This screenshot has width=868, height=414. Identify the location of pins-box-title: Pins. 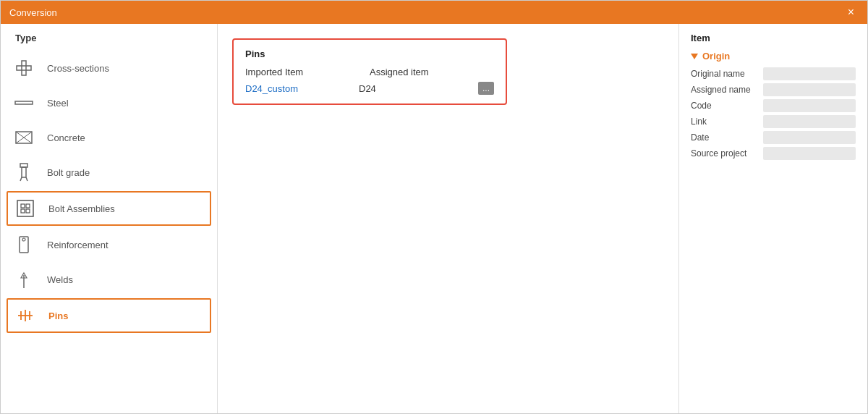
(370, 54).